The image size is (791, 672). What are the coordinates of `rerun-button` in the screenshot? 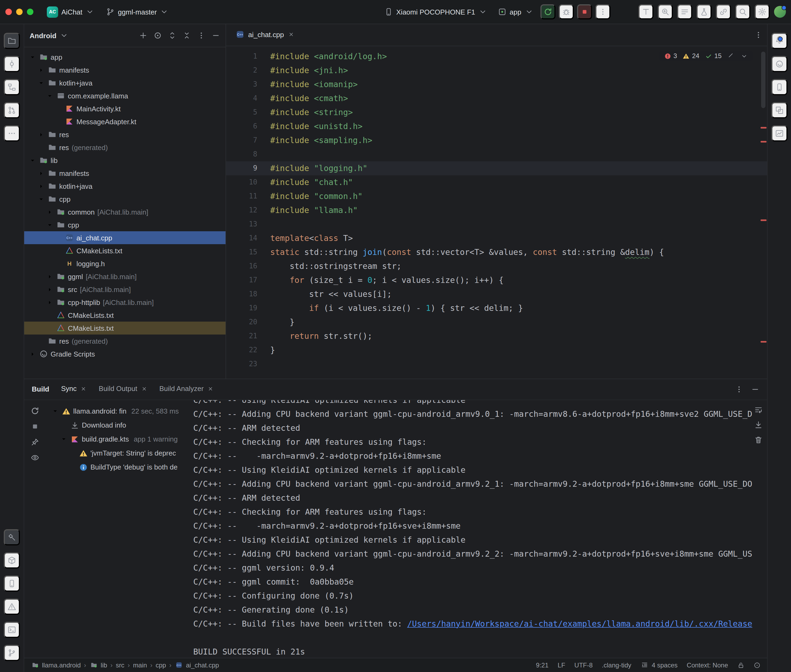 It's located at (548, 12).